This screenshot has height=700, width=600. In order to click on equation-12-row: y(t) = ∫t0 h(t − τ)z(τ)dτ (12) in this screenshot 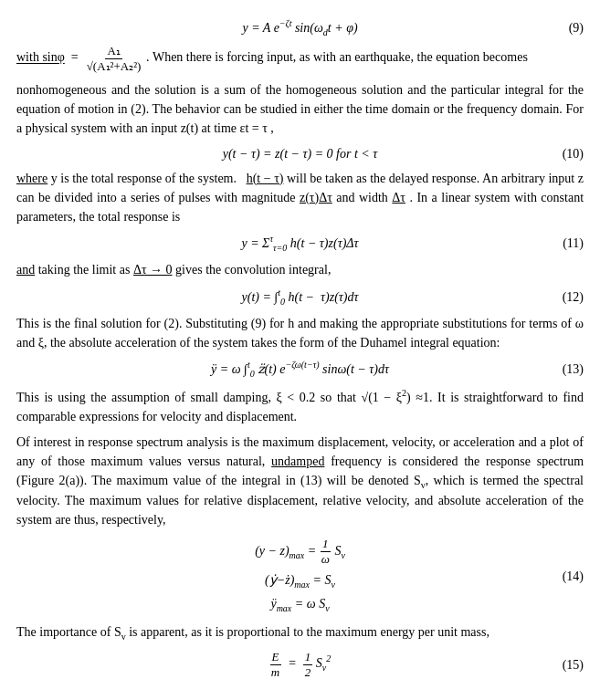, I will do `click(300, 297)`.